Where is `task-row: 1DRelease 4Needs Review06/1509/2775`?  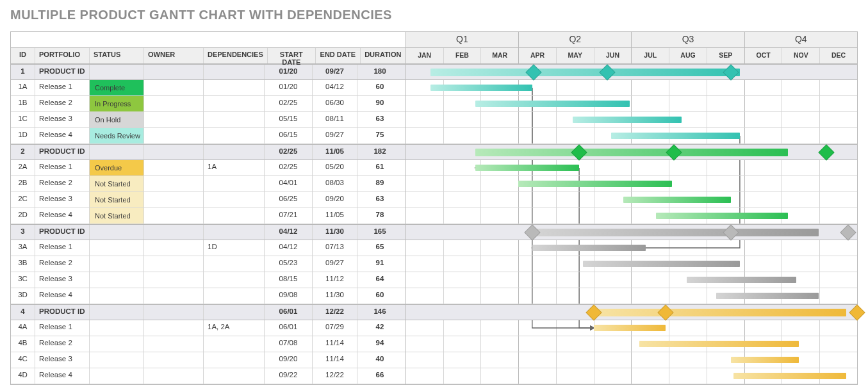 task-row: 1DRelease 4Needs Review06/1509/2775 is located at coordinates (208, 136).